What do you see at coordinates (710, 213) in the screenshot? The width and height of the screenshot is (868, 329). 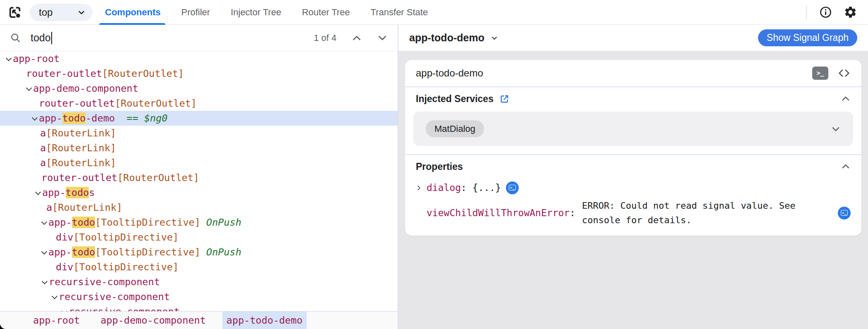 I see `property-value: ERROR: Could not read signal value. See …` at bounding box center [710, 213].